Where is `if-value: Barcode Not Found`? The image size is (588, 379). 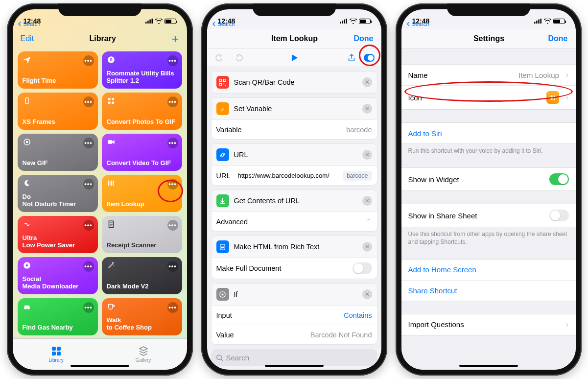
if-value: Barcode Not Found is located at coordinates (341, 335).